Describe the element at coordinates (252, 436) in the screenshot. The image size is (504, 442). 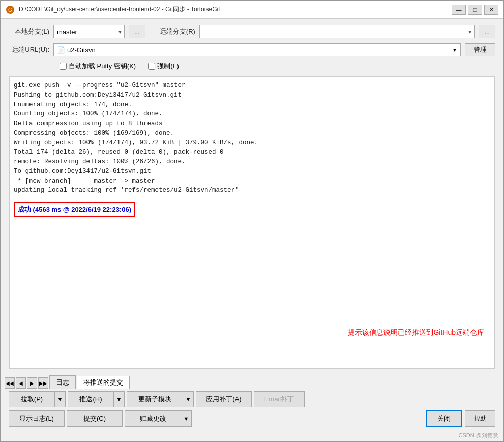
I see `footer: CSDN @刘德意` at that location.